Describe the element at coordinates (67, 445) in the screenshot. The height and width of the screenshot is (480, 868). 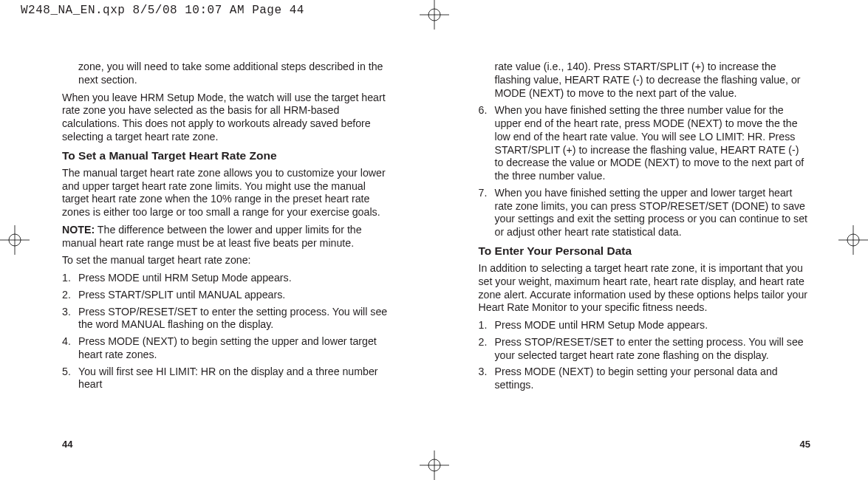
I see `page-number-left: 44` at that location.